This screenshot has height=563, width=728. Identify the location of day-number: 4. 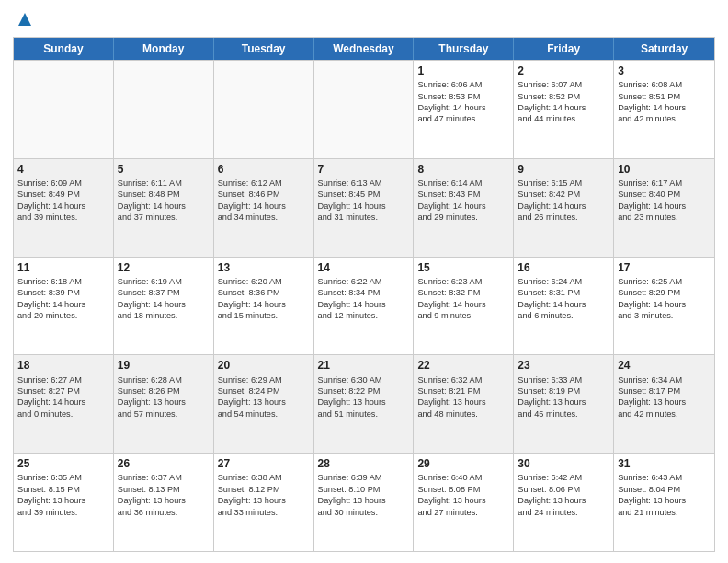
(63, 169).